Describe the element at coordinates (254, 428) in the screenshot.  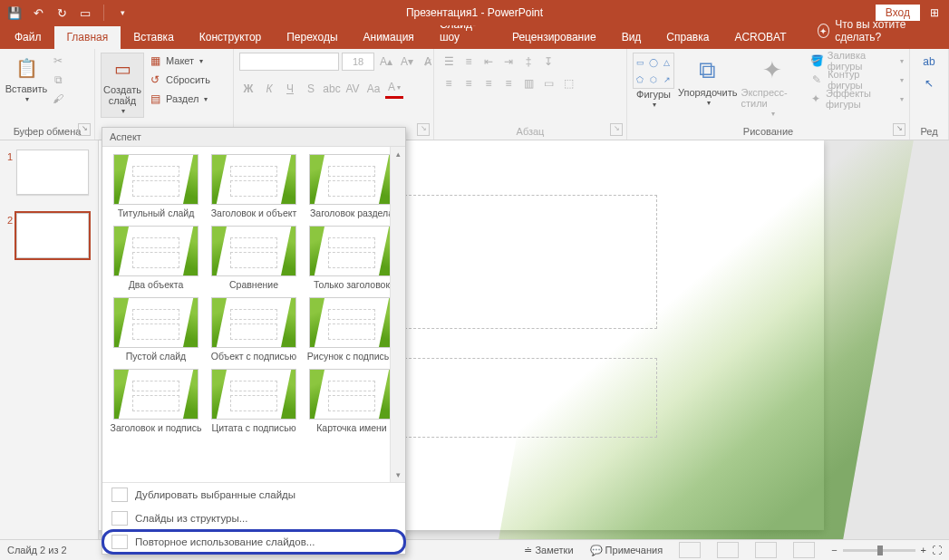
I see `layout-label: Цитата с подписью` at that location.